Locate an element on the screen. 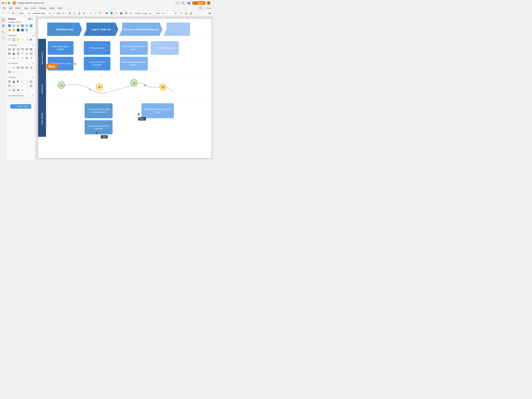  format-btn: ⊞ is located at coordinates (13, 13).